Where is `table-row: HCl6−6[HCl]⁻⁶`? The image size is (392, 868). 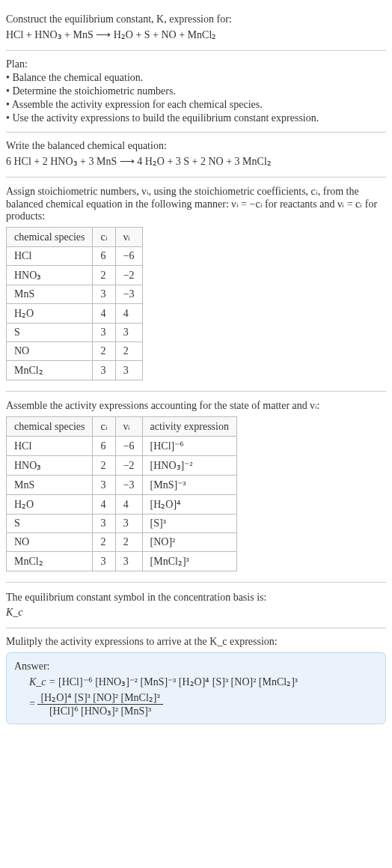 table-row: HCl6−6[HCl]⁻⁶ is located at coordinates (122, 446).